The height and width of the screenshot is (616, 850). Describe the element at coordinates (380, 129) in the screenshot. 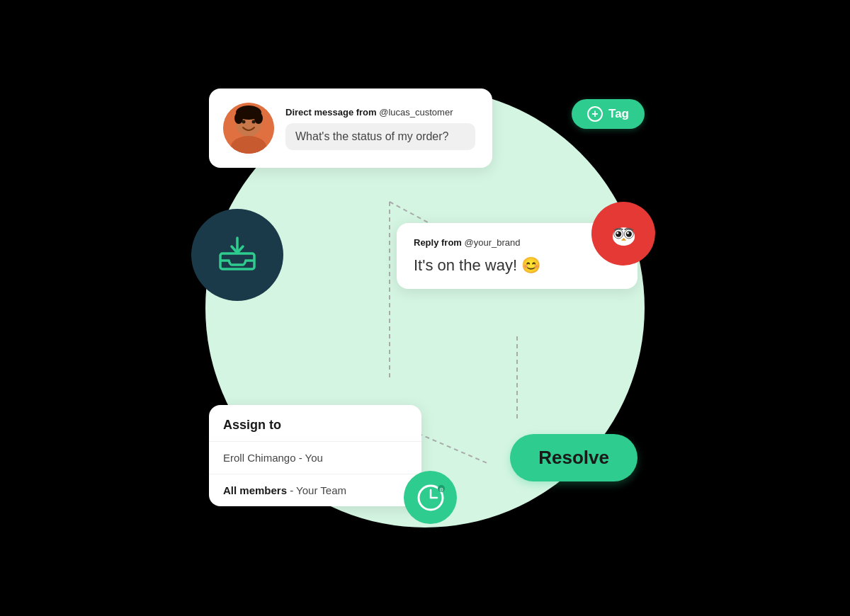

I see `dm-content: Direct message from @lucas_customer What…` at that location.